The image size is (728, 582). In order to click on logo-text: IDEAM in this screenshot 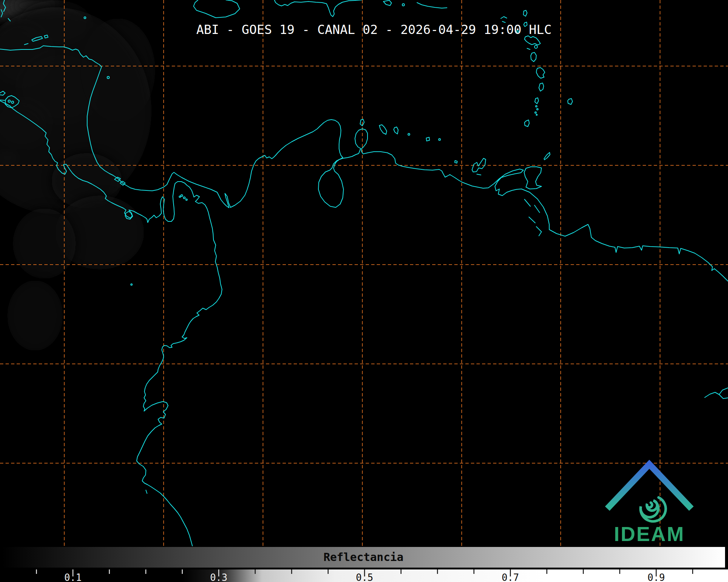, I will do `click(649, 534)`.